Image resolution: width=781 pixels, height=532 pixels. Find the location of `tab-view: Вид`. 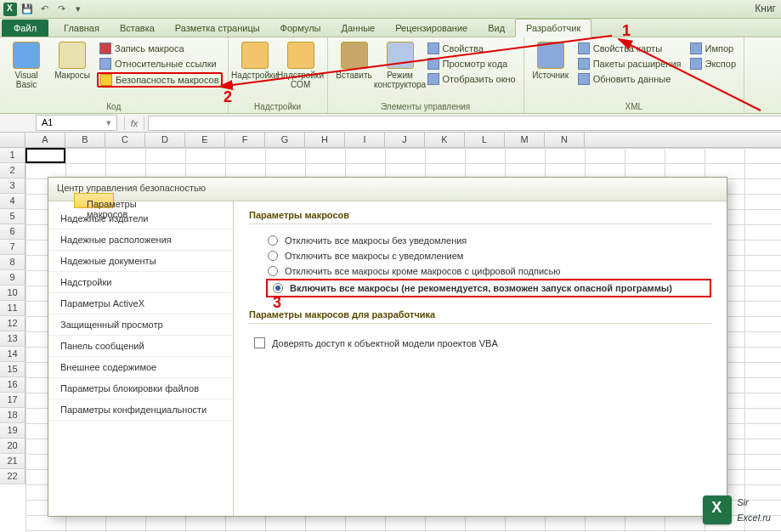

tab-view: Вид is located at coordinates (496, 28).